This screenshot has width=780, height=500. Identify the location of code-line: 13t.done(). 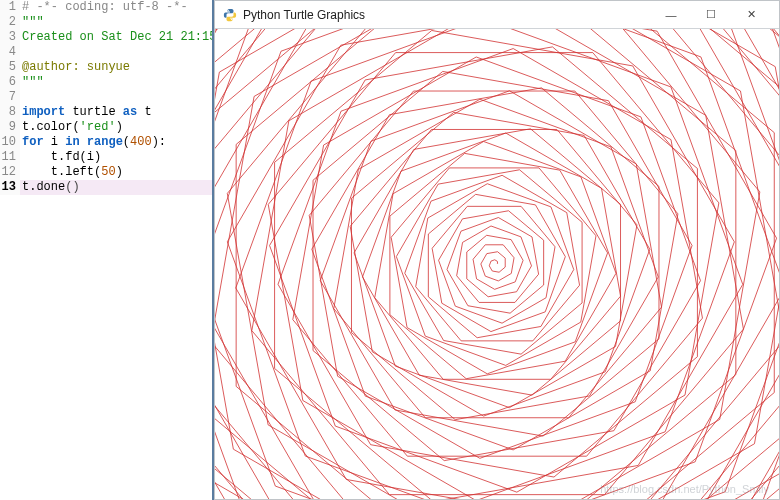
(106, 188).